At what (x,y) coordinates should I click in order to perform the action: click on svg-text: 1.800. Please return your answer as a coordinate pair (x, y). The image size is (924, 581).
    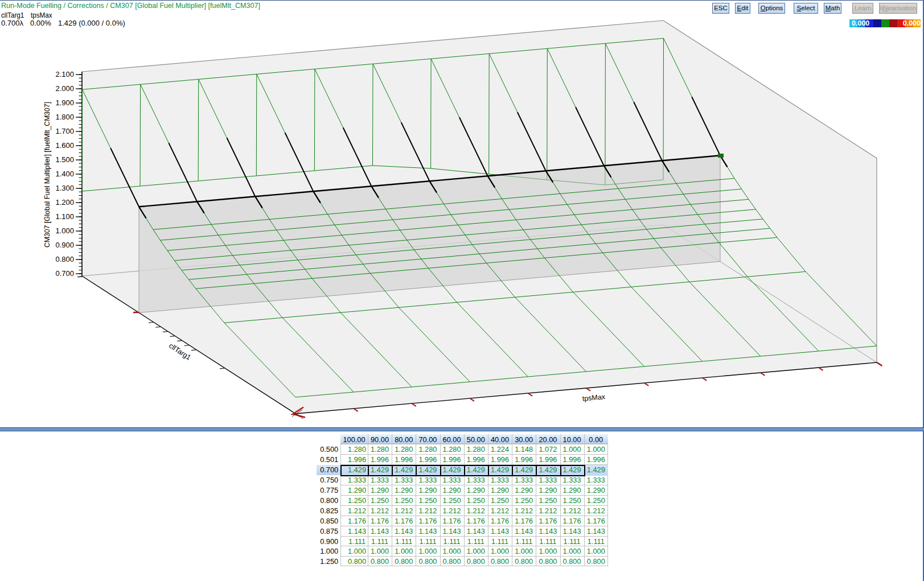
    Looking at the image, I should click on (65, 117).